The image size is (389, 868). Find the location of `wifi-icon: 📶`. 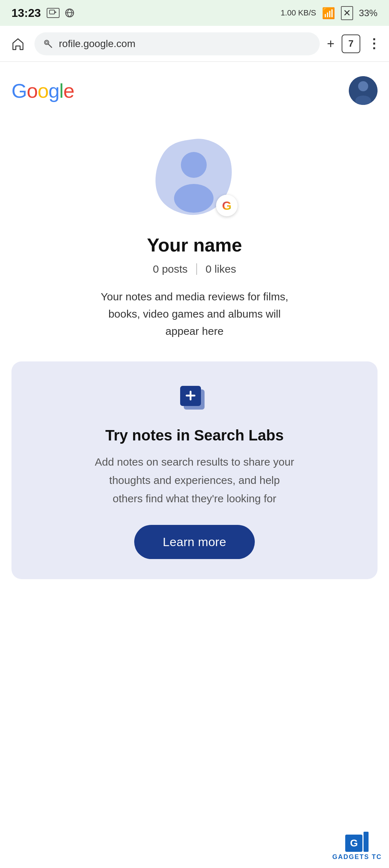

wifi-icon: 📶 is located at coordinates (329, 13).